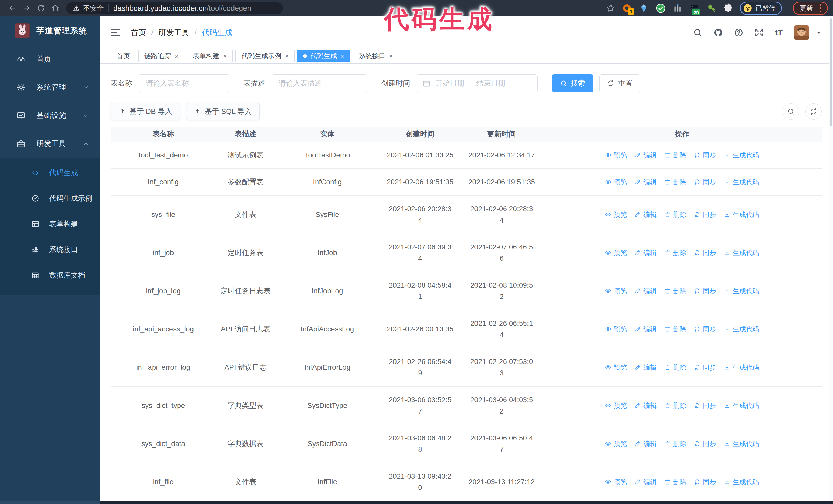 Image resolution: width=833 pixels, height=504 pixels. I want to click on tab-item: 首页, so click(123, 56).